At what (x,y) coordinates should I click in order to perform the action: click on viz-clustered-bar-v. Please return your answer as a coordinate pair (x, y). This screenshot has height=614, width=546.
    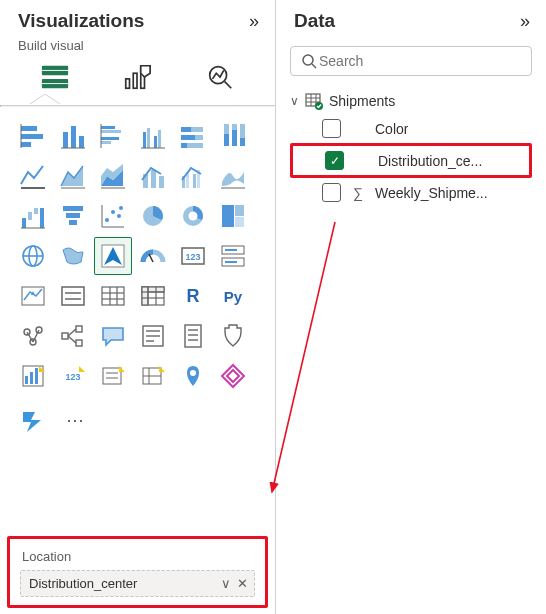
    Looking at the image, I should click on (153, 136).